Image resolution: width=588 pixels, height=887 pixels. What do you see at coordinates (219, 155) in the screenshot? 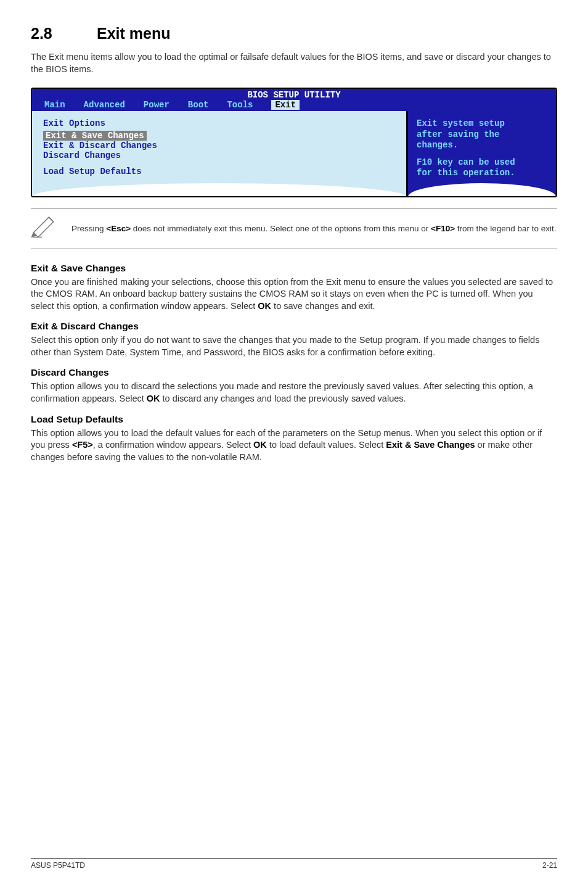
I see `exit-item-discard: Discard Changes` at bounding box center [219, 155].